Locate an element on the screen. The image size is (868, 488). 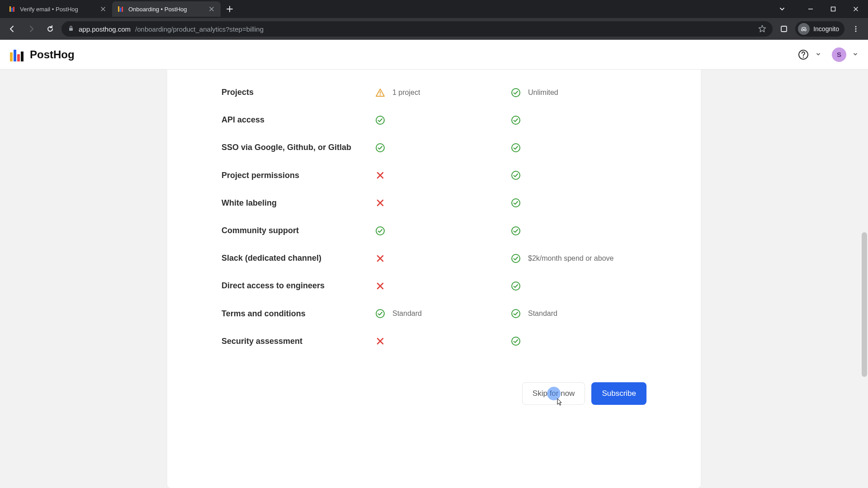
back-button is located at coordinates (12, 29).